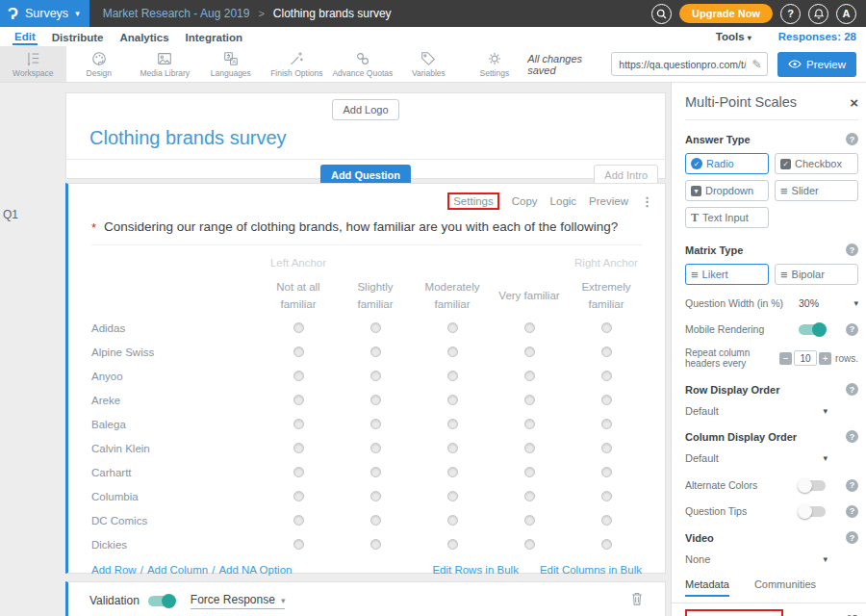 The image size is (866, 616). Describe the element at coordinates (177, 13) in the screenshot. I see `breadcrumb-parent: Market Research - Aug 2019` at that location.